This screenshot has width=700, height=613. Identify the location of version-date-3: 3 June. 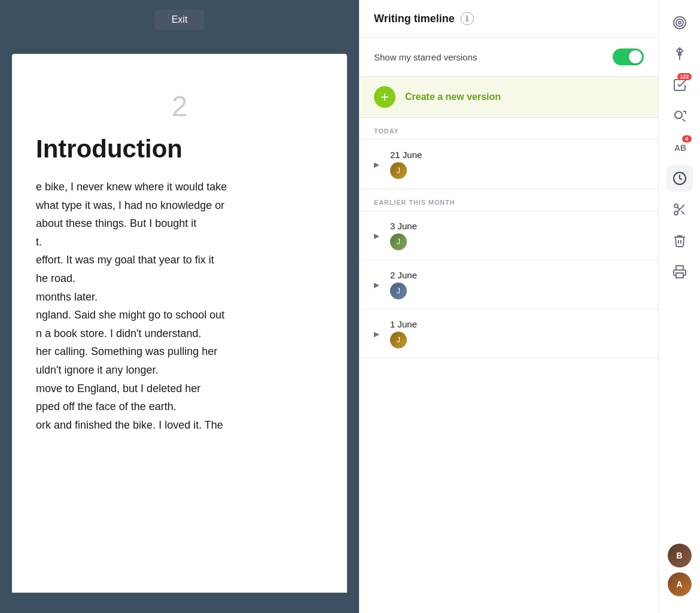
(403, 226).